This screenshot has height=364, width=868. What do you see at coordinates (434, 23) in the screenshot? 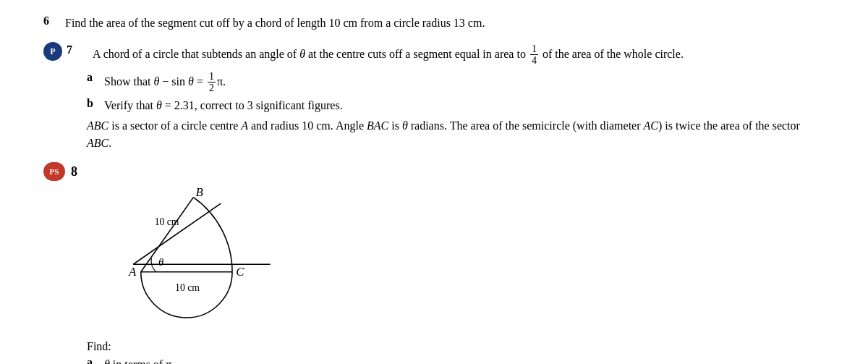
I see `question-6: 6 Find the area of the segment cut off b…` at bounding box center [434, 23].